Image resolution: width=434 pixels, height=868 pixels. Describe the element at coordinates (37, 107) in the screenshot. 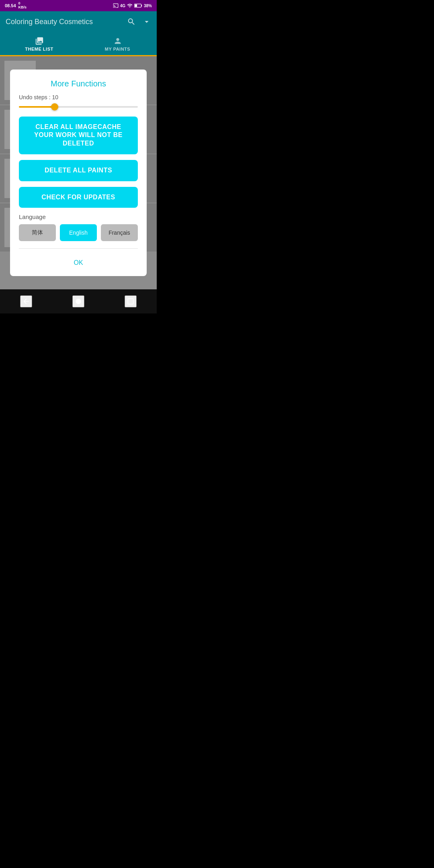

I see `slider-fill` at that location.